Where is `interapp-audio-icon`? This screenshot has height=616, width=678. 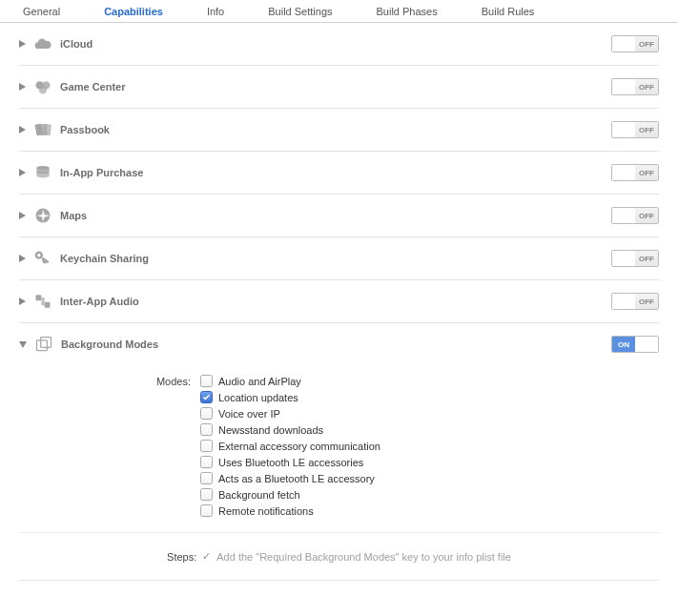 interapp-audio-icon is located at coordinates (43, 301).